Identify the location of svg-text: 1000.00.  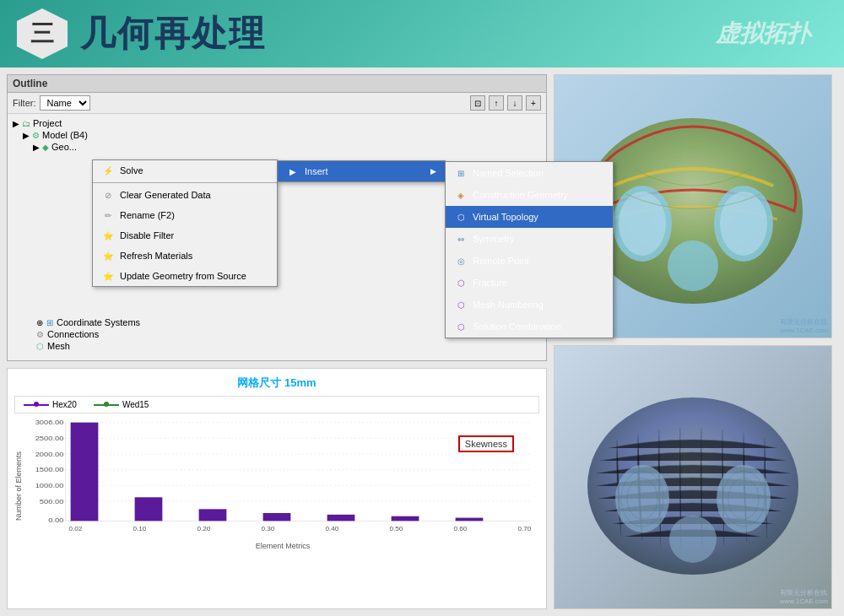
(50, 486).